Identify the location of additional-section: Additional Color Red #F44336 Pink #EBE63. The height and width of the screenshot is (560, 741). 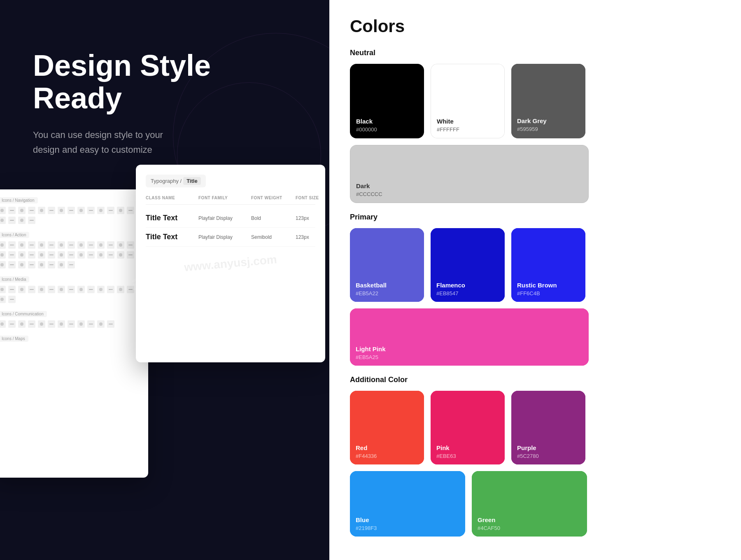
(535, 456).